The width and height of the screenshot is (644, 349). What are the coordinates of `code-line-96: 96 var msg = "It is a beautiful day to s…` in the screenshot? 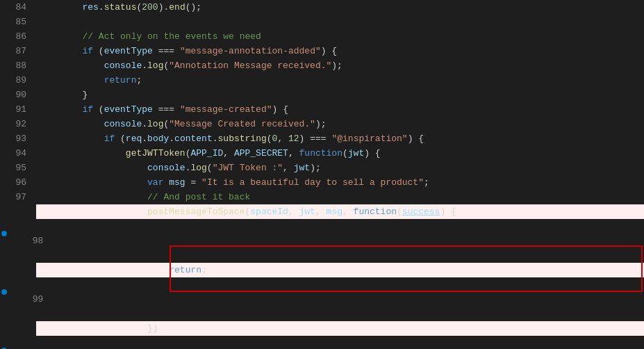 It's located at (322, 182).